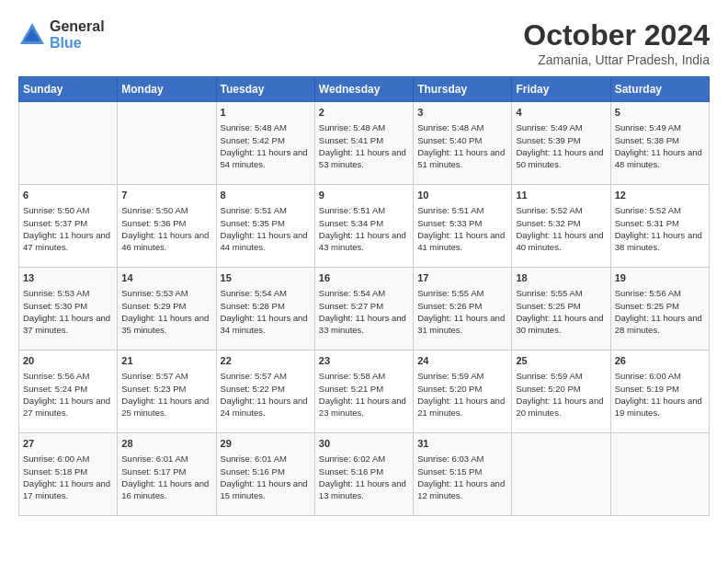 The width and height of the screenshot is (728, 563). What do you see at coordinates (463, 309) in the screenshot?
I see `calendar-cell: 17Sunrise: 5:55 AMSunset: 5:26 PMDayligh…` at bounding box center [463, 309].